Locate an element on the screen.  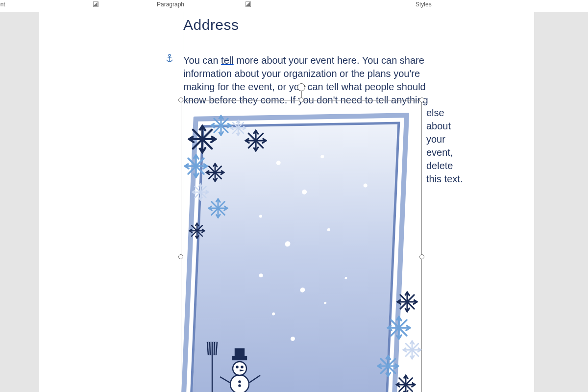
ribbon-group-styles: Styles is located at coordinates (423, 4).